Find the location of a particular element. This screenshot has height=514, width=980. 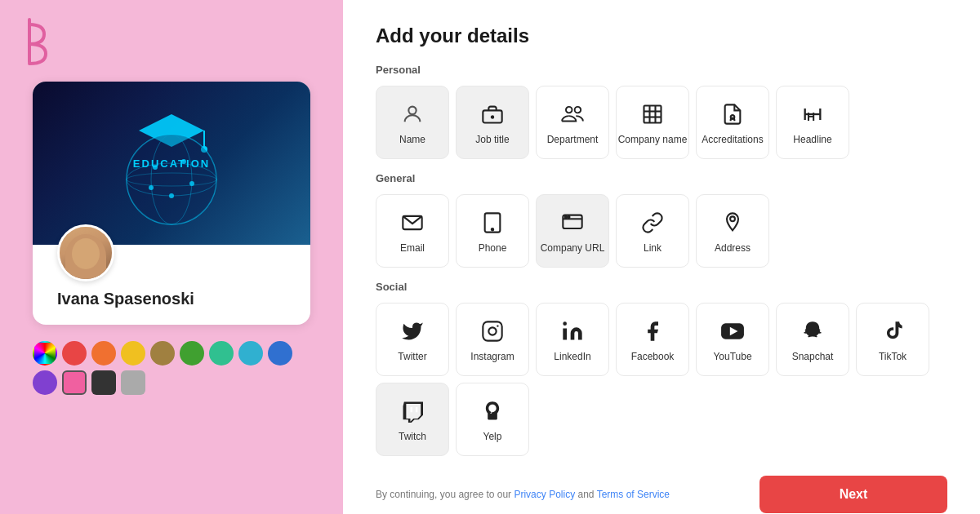

section-label-personal: Personal is located at coordinates (662, 70).